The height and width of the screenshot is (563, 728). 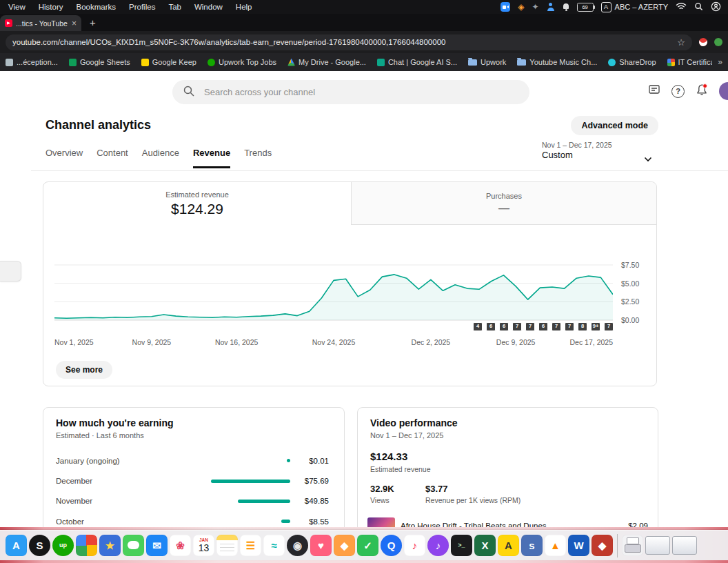 What do you see at coordinates (485, 545) in the screenshot?
I see `dock-excel: X` at bounding box center [485, 545].